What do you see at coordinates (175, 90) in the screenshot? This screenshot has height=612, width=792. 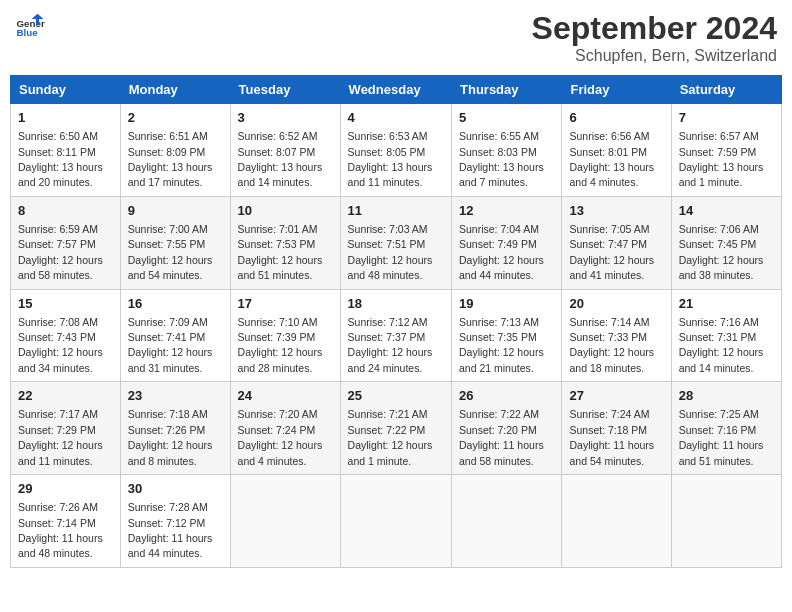 I see `day-header-monday: Monday` at bounding box center [175, 90].